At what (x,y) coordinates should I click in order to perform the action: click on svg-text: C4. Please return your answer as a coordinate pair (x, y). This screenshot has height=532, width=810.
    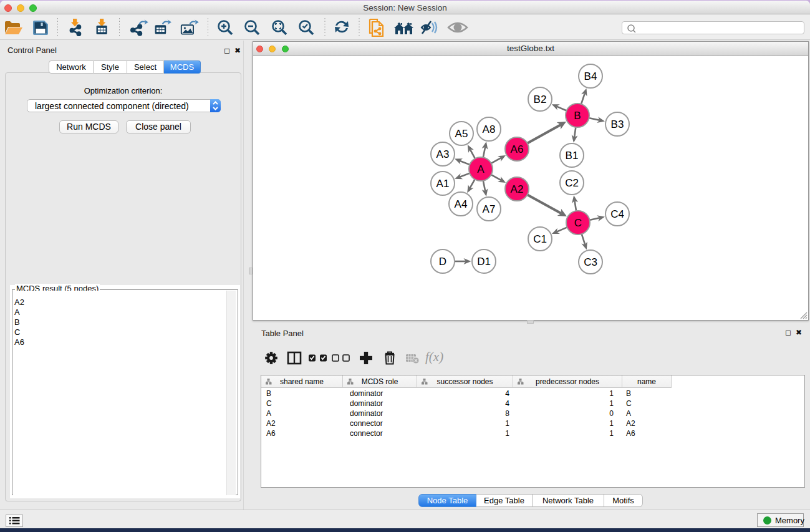
    Looking at the image, I should click on (617, 215).